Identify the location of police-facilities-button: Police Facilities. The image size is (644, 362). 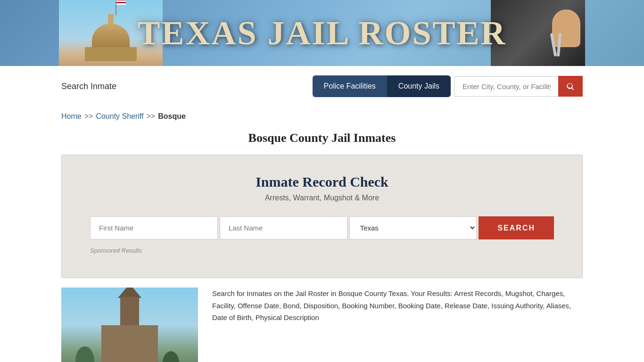
(350, 86).